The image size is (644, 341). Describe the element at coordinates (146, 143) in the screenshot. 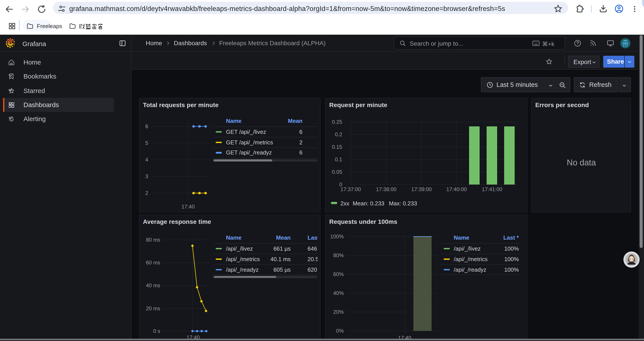

I see `svg-text: 5` at that location.